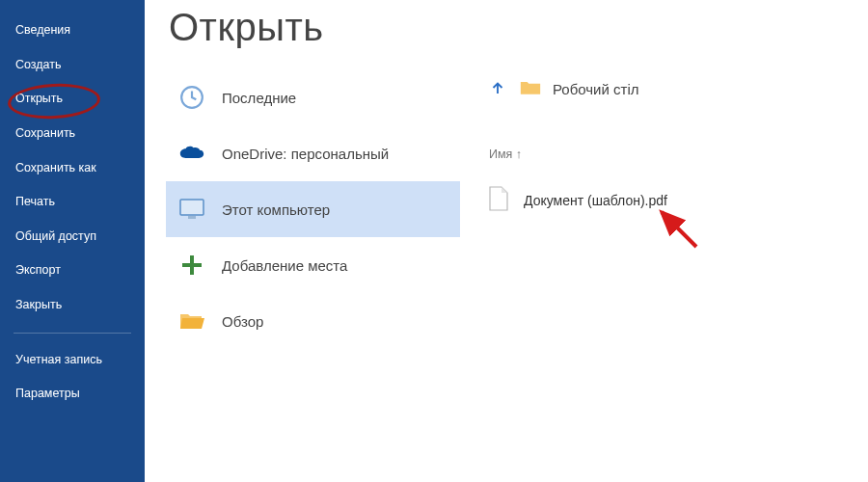 The image size is (868, 482). Describe the element at coordinates (312, 265) in the screenshot. I see `source-add-place: Добавление места` at that location.